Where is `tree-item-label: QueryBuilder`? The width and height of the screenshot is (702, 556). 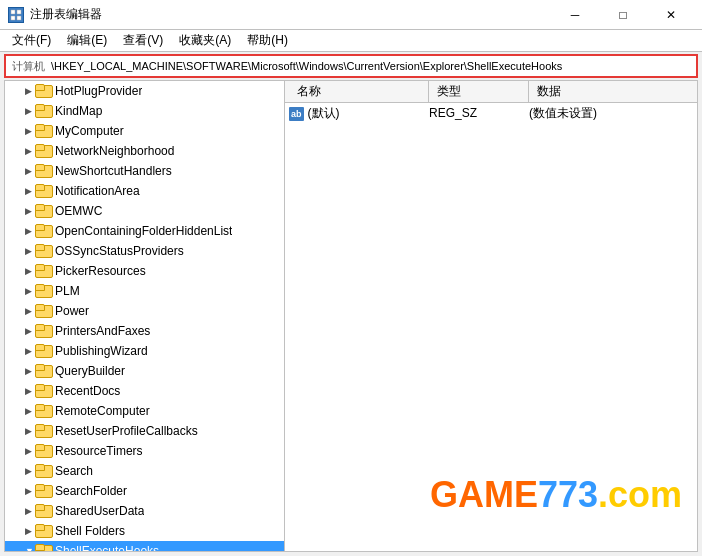 tree-item-label: QueryBuilder is located at coordinates (90, 371).